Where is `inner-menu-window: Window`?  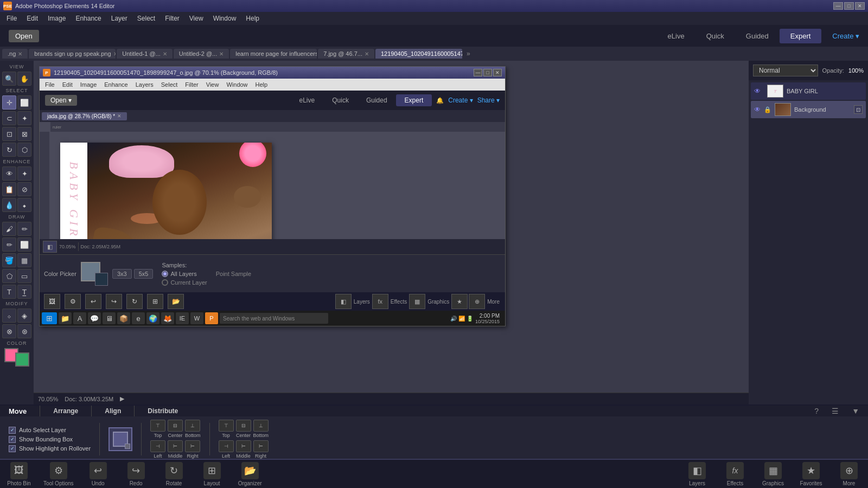 inner-menu-window: Window is located at coordinates (237, 85).